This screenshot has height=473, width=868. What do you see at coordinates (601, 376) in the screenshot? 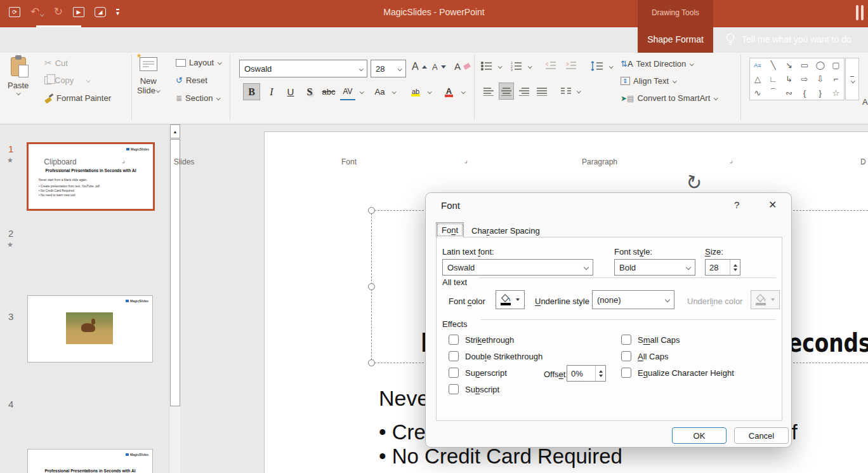
I see `offset-down-icon` at bounding box center [601, 376].